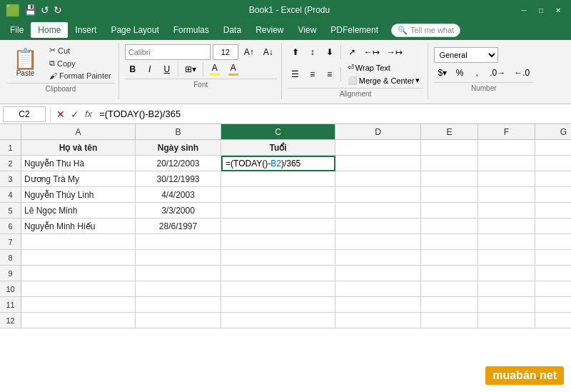  Describe the element at coordinates (11, 289) in the screenshot. I see `row-num-10: 10` at that location.